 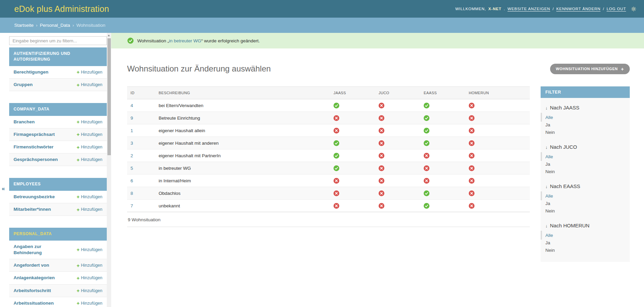 What do you see at coordinates (578, 9) in the screenshot?
I see `change-password-link: KENNWORT ÄNDERN` at bounding box center [578, 9].